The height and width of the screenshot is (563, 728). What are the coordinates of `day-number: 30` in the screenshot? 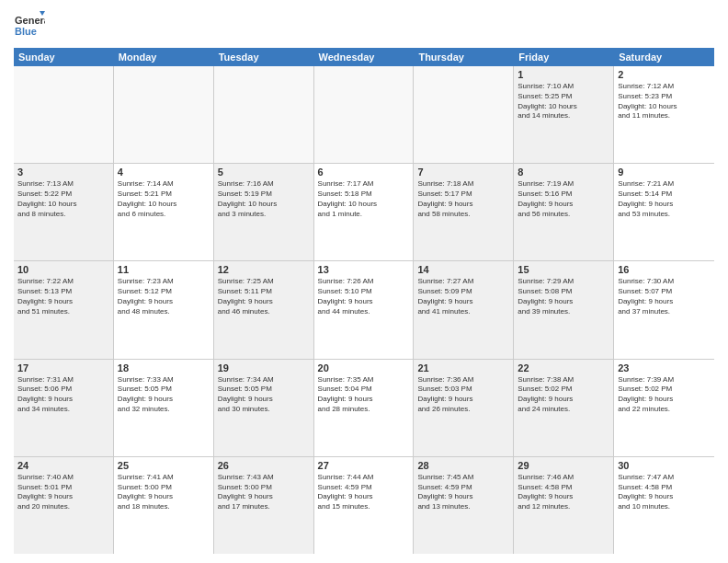 It's located at (664, 465).